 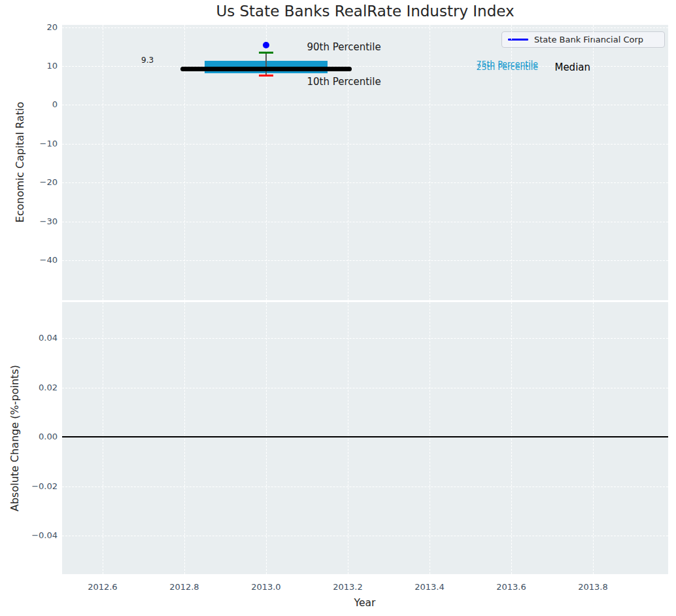 What do you see at coordinates (20, 162) in the screenshot?
I see `y-axis-label-top: Economic Capital Ratio` at bounding box center [20, 162].